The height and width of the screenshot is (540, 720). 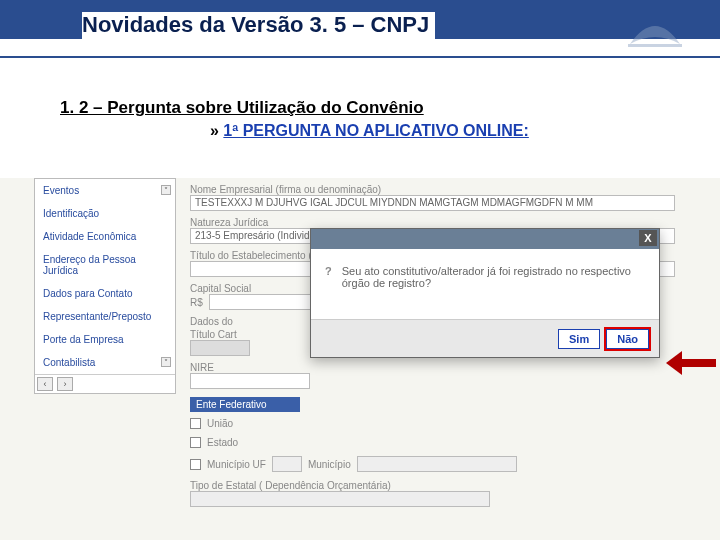 I want to click on nav-next-button: ›, so click(x=65, y=384).